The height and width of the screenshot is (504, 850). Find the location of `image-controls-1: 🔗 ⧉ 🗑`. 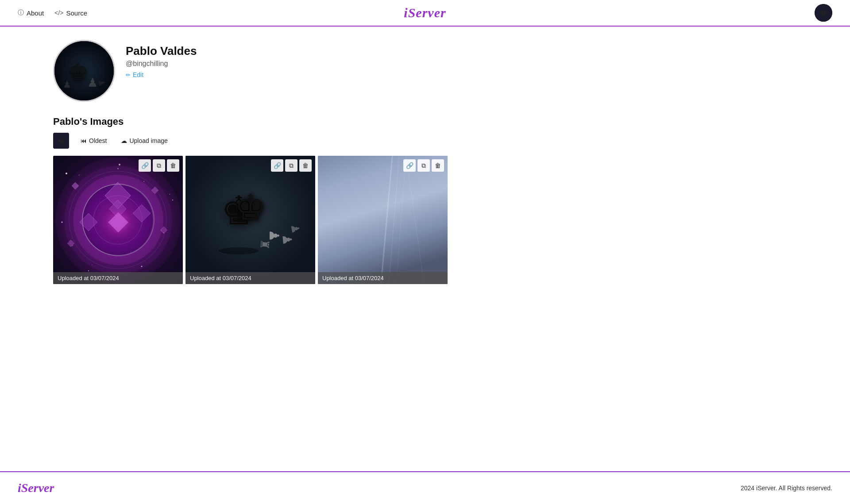

image-controls-1: 🔗 ⧉ 🗑 is located at coordinates (159, 165).